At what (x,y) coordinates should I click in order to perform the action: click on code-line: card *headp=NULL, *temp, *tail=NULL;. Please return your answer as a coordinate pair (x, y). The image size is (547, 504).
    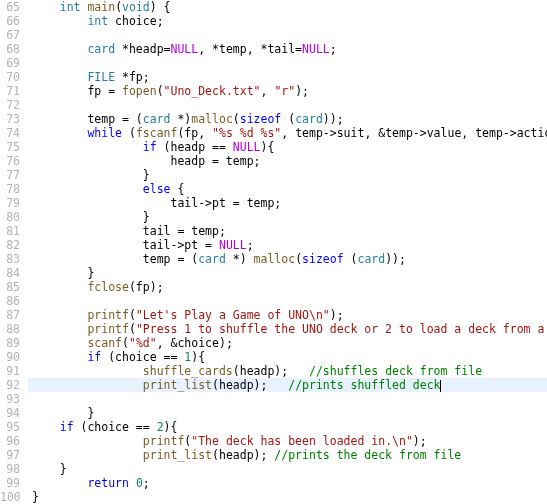
    Looking at the image, I should click on (288, 49).